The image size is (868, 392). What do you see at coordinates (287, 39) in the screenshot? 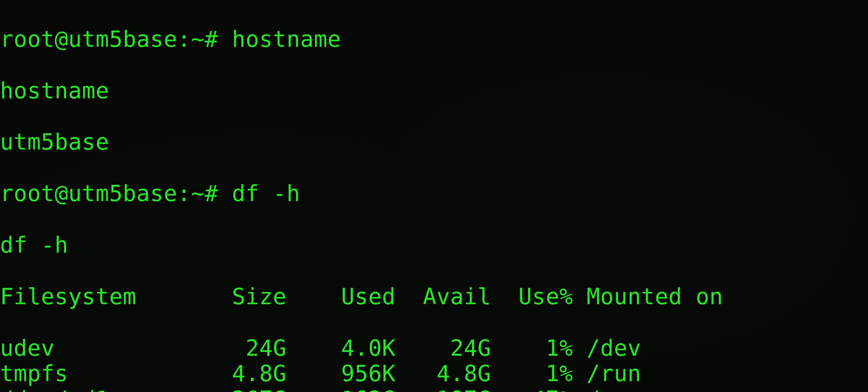
I see `command-hostname: hostname` at bounding box center [287, 39].